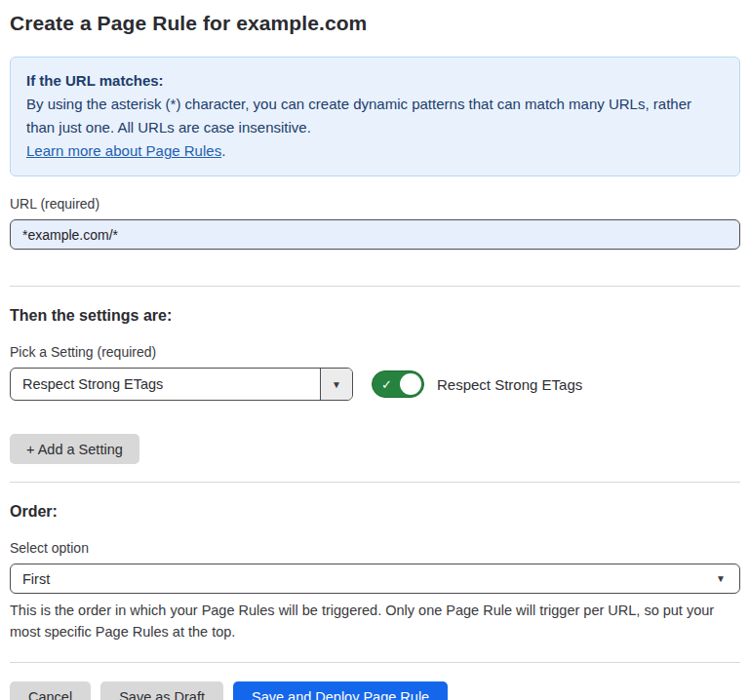 The width and height of the screenshot is (750, 700). Describe the element at coordinates (162, 690) in the screenshot. I see `save-as-draft-button: Save as Draft` at that location.